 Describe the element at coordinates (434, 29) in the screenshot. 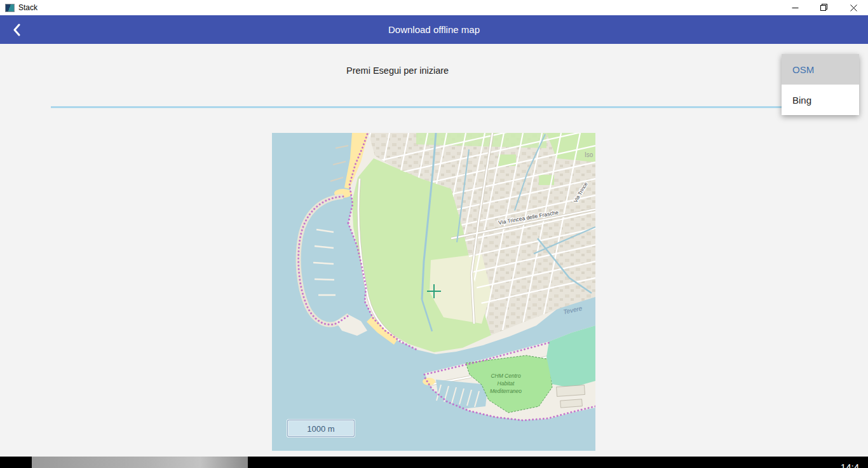

I see `page-title: Download offline map` at that location.